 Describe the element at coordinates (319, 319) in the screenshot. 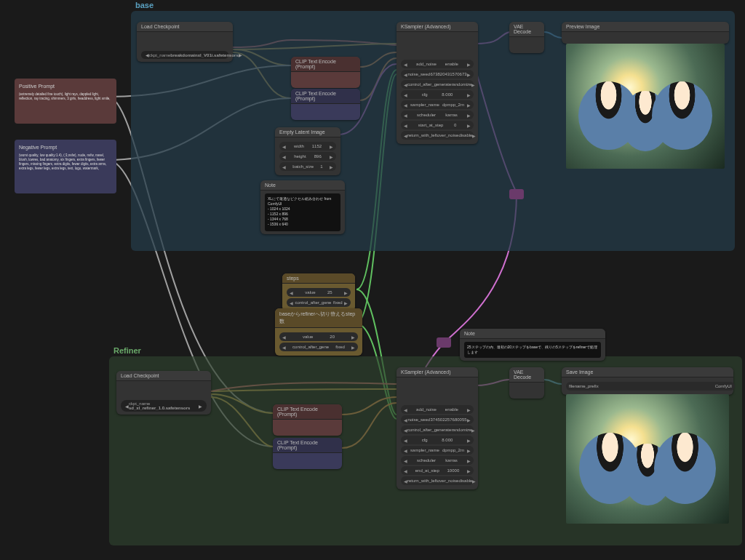

I see `node-title: baseからrefinerへ切り替えるstep数` at that location.